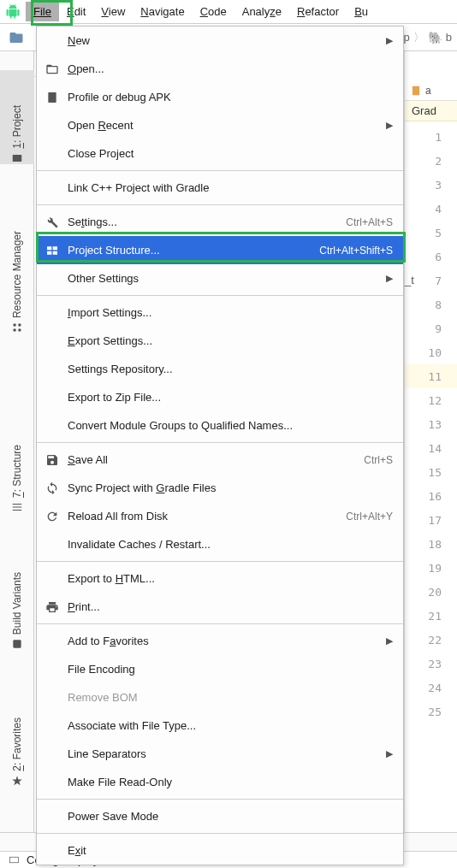 The height and width of the screenshot is (868, 457). What do you see at coordinates (13, 12) in the screenshot?
I see `android-logo-icon` at bounding box center [13, 12].